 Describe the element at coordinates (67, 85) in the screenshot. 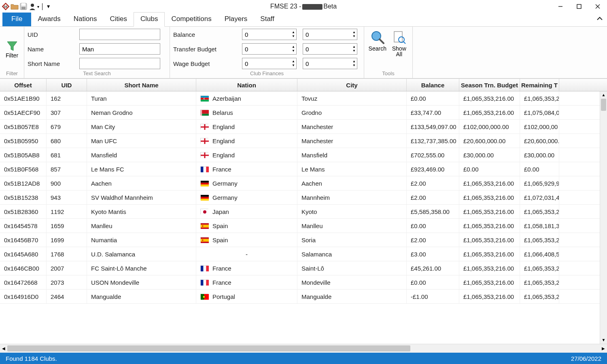

I see `col-header-uid: UID` at that location.